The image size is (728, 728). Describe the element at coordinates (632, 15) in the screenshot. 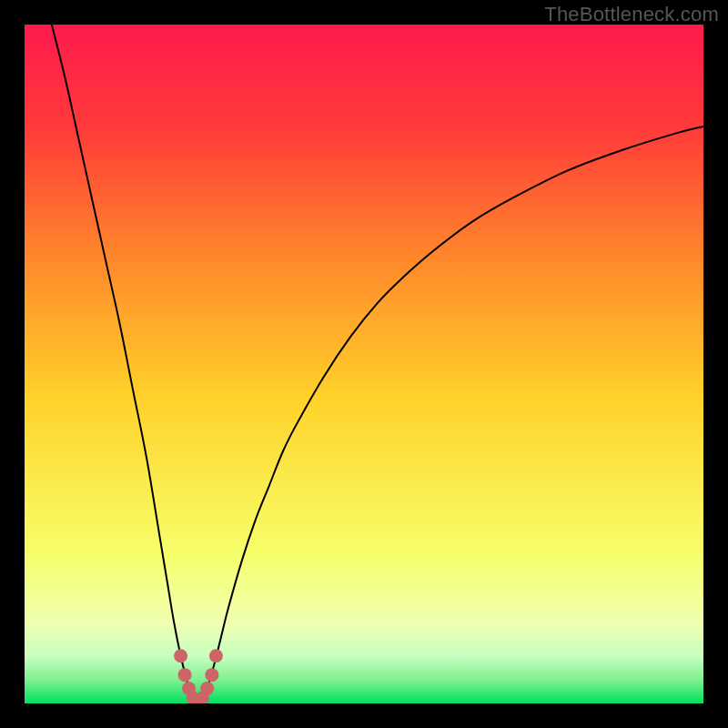

I see `watermark-text: TheBottleneck.com` at that location.